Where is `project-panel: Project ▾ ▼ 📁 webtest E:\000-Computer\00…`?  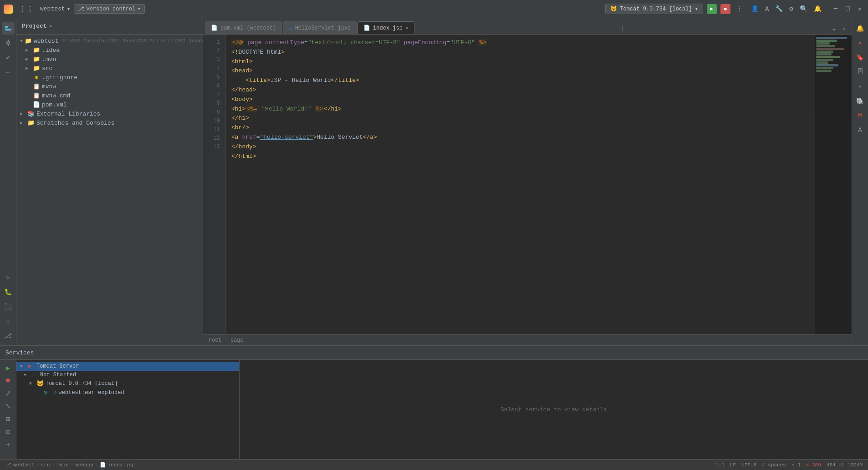
project-panel: Project ▾ ▼ 📁 webtest E:\000-Computer\00… is located at coordinates (110, 182).